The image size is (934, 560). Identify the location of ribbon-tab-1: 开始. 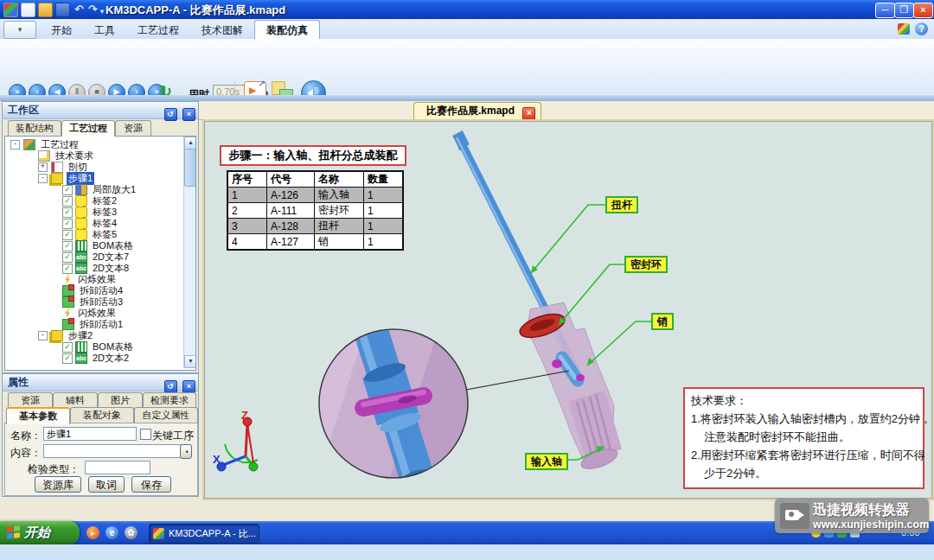
(61, 30).